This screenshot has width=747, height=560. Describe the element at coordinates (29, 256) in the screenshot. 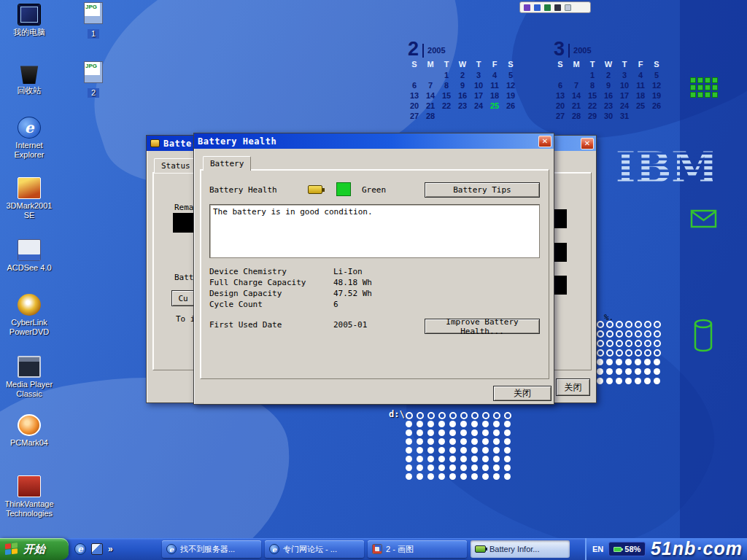

I see `desktop-icon-acdsee: ACDSee 4.0` at that location.